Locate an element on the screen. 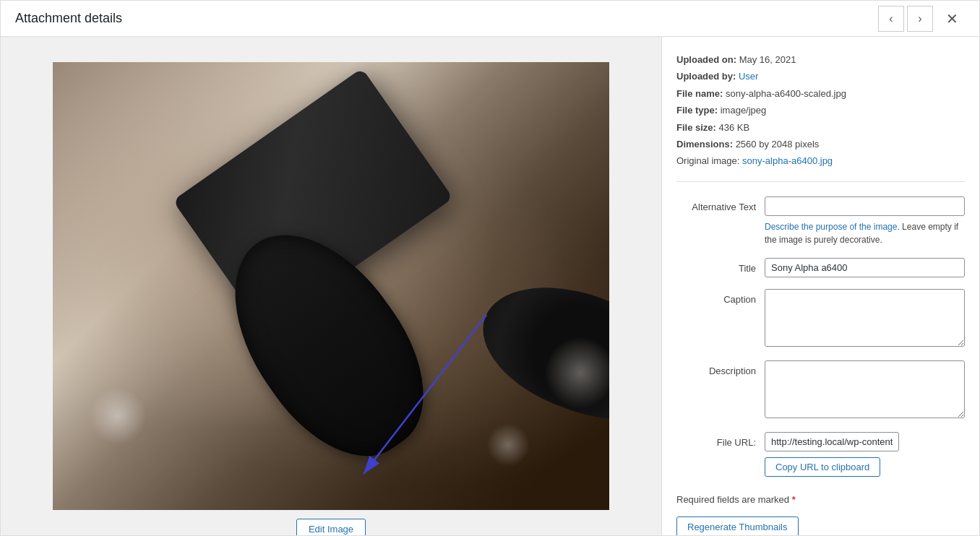  close-button: ✕ is located at coordinates (952, 19).